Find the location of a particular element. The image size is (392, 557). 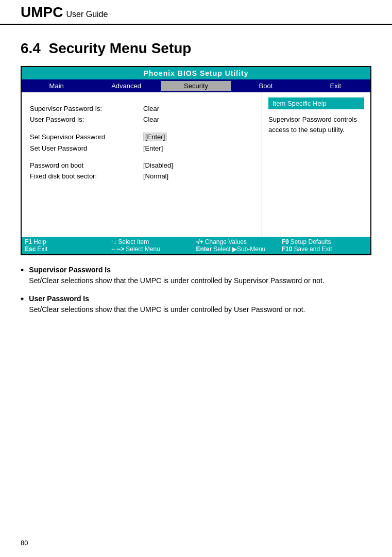

bios-footer-row-2: Esc Exit ←--> Select Menu Enter Select ▶… is located at coordinates (196, 249).